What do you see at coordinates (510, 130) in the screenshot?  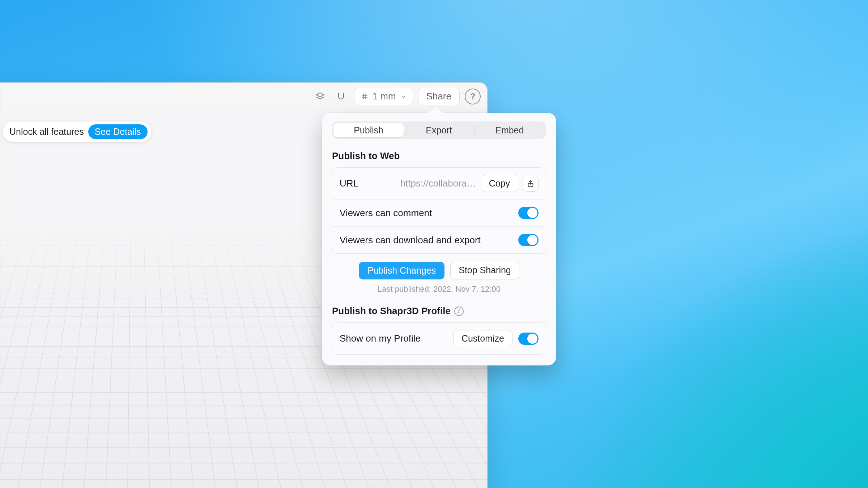 I see `tab-embed: Embed` at bounding box center [510, 130].